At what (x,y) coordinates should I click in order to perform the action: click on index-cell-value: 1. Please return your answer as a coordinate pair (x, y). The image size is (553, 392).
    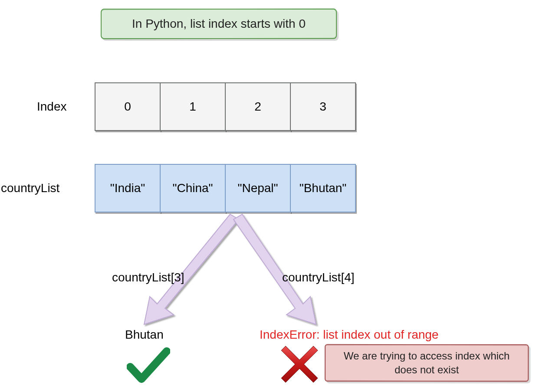
    Looking at the image, I should click on (193, 107).